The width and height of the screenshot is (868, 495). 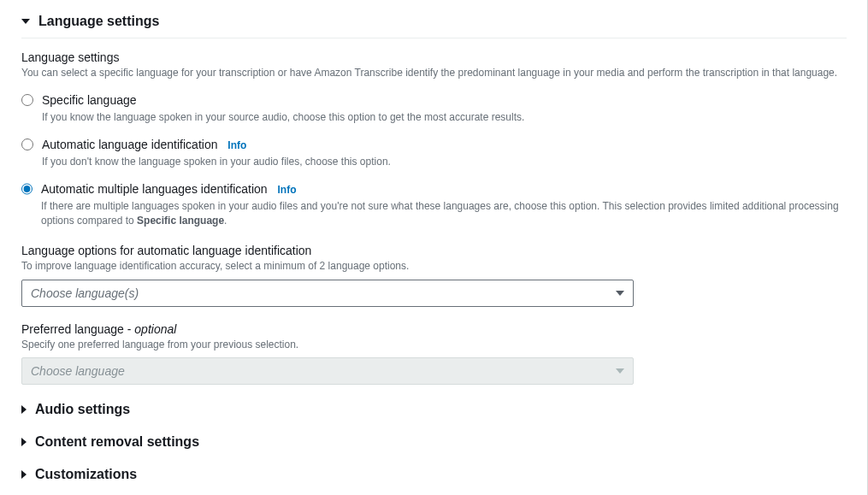 What do you see at coordinates (434, 250) in the screenshot?
I see `language-options-label: Language options for automatic language …` at bounding box center [434, 250].